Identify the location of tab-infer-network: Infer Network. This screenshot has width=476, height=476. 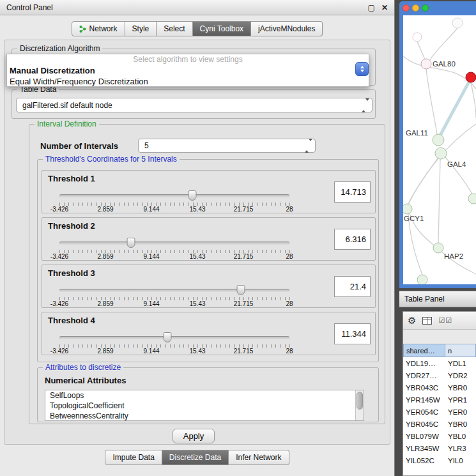
(259, 457).